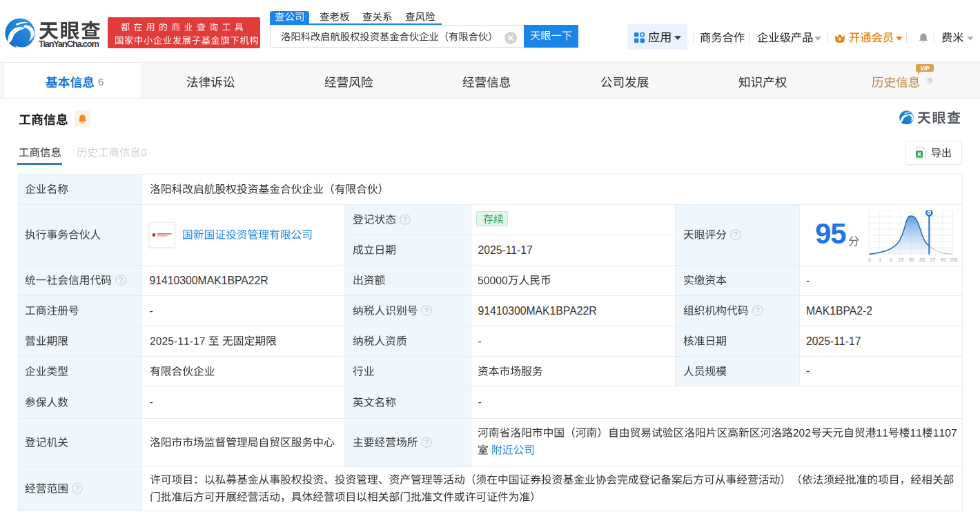 This screenshot has height=523, width=980. Describe the element at coordinates (922, 259) in the screenshot. I see `svg-text: 85` at that location.